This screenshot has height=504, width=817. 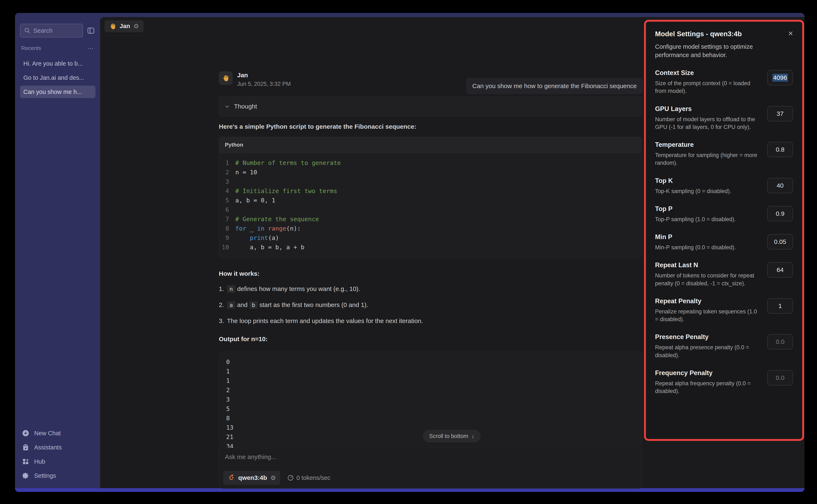 What do you see at coordinates (290, 478) in the screenshot?
I see `speedometer-icon` at bounding box center [290, 478].